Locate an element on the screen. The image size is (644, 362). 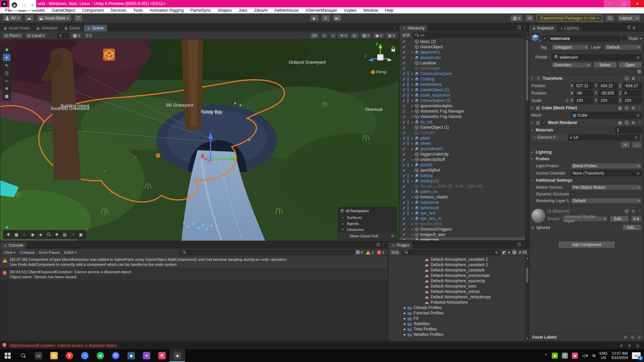
taskbar-unity-hub-icon: ◆ is located at coordinates (131, 356).